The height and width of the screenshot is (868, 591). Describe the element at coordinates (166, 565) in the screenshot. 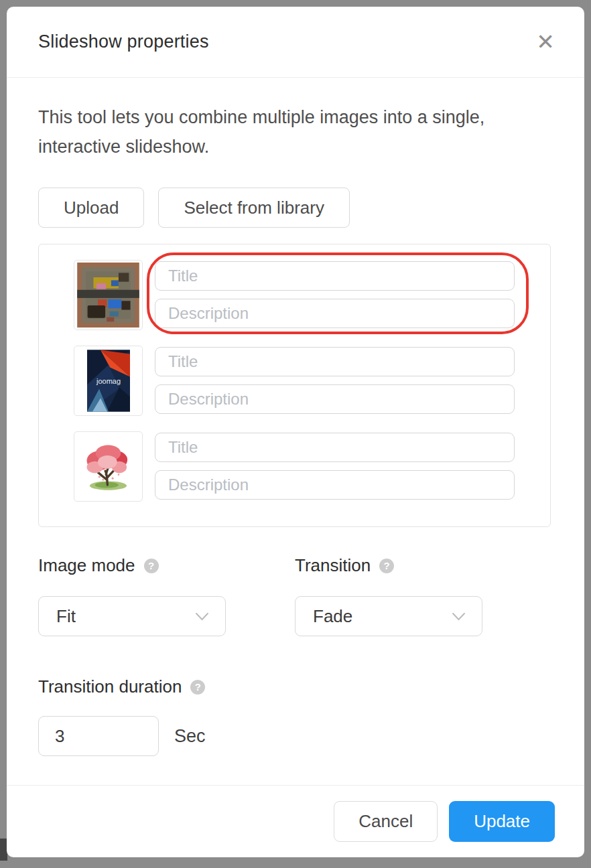

I see `image-mode-label-row: Image mode ?` at that location.